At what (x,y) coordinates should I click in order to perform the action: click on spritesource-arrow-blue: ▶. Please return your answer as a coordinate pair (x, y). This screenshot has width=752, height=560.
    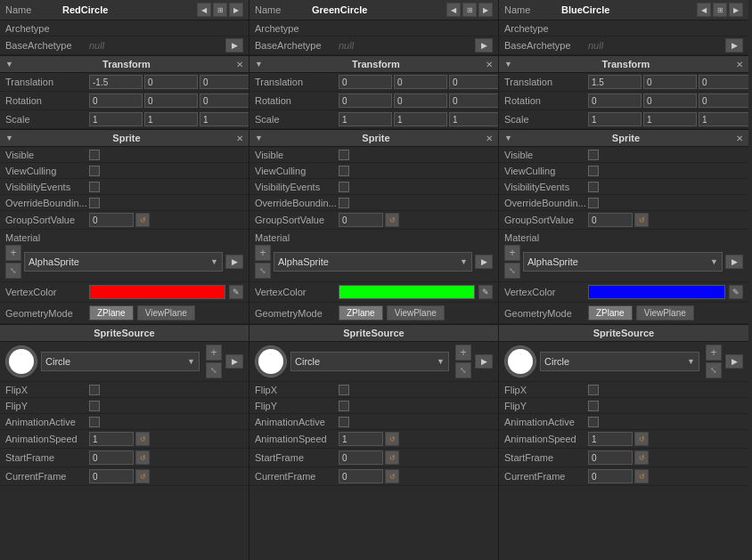
    Looking at the image, I should click on (734, 361).